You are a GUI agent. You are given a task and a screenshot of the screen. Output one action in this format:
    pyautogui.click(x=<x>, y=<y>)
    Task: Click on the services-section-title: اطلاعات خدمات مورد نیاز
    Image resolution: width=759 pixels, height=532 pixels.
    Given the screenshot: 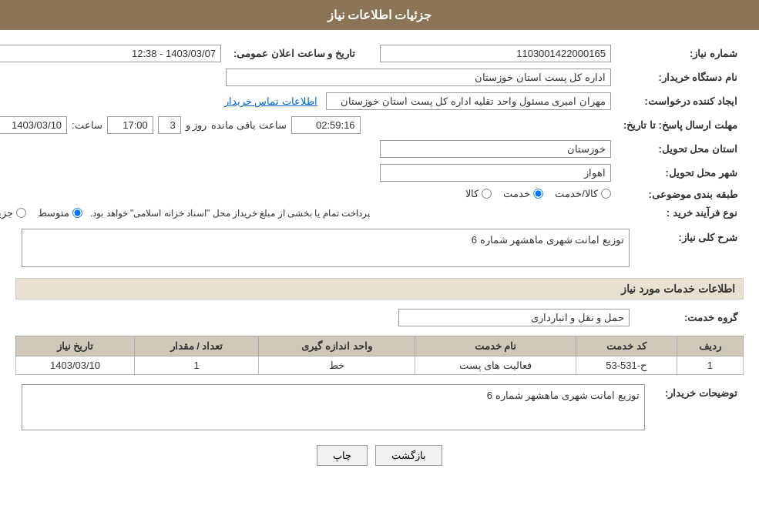 What is the action you would take?
    pyautogui.click(x=379, y=289)
    